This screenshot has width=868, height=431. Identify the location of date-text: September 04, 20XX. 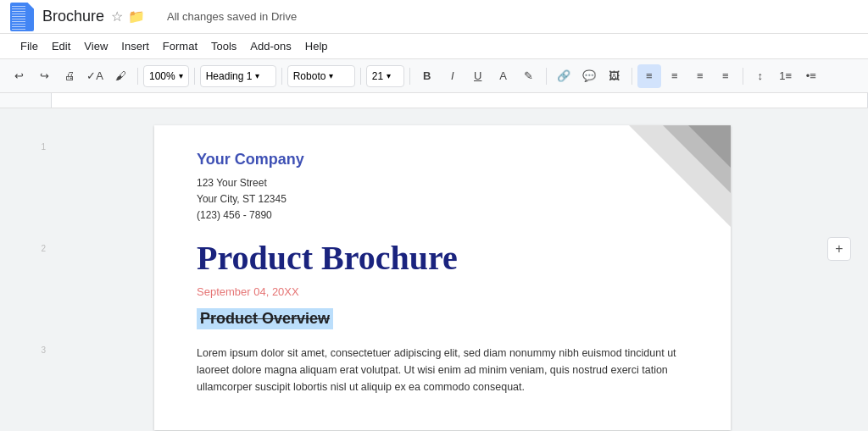
(442, 291).